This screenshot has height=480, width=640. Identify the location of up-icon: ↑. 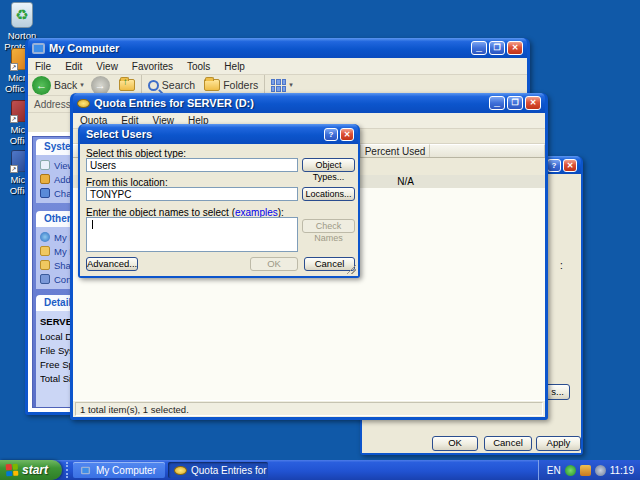
(127, 85).